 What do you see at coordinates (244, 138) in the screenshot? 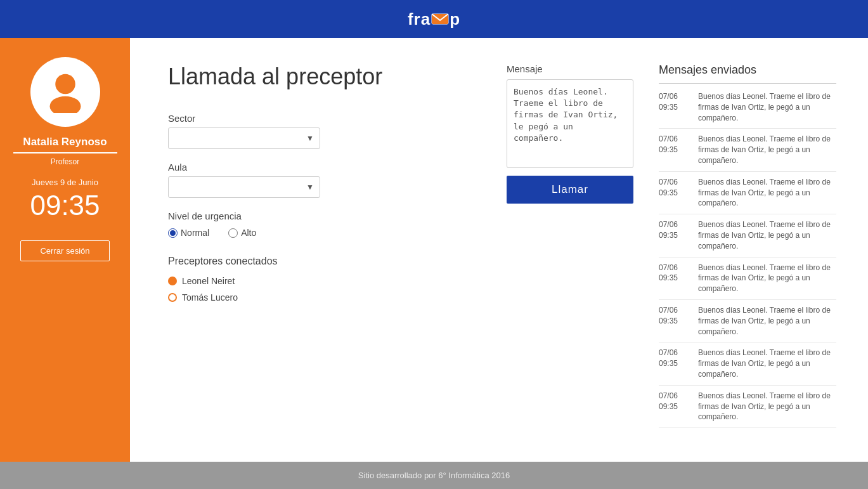
I see `sector-select` at bounding box center [244, 138].